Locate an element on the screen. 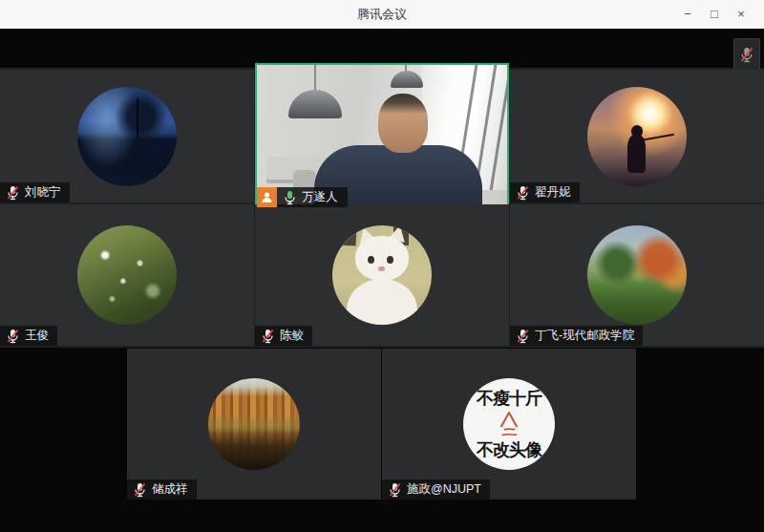 The height and width of the screenshot is (532, 764). person-face is located at coordinates (403, 123).